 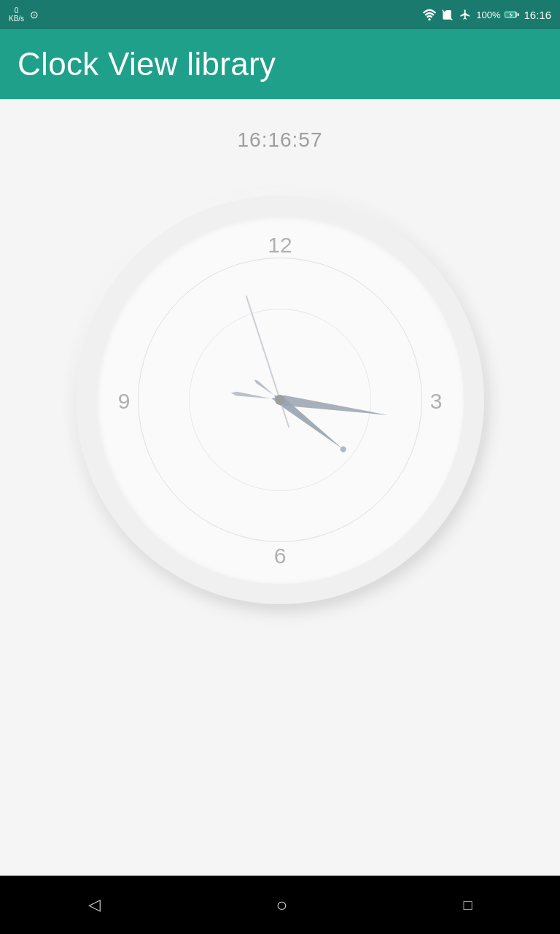 I want to click on minute-hand-group, so click(x=310, y=404).